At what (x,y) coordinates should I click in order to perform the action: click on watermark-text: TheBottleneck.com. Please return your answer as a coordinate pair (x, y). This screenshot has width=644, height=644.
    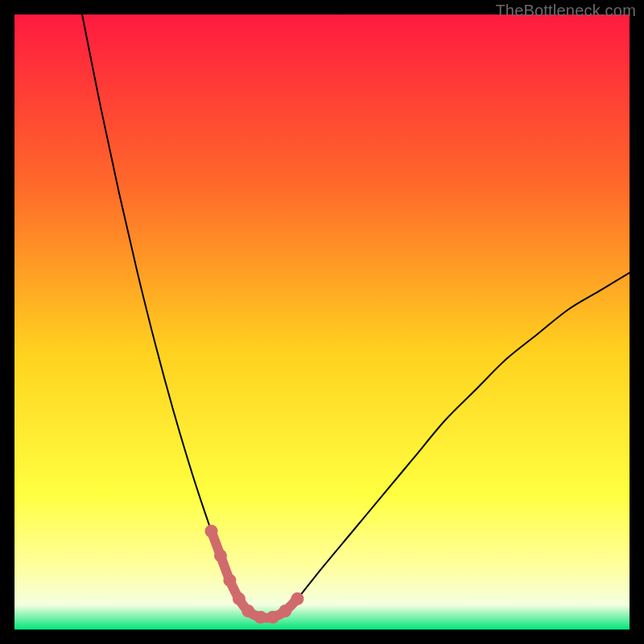
    Looking at the image, I should click on (565, 11).